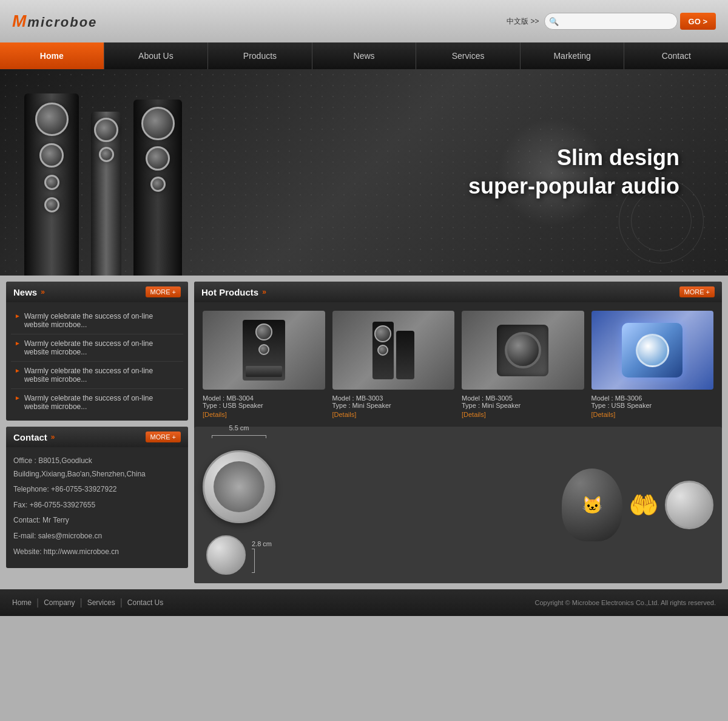 This screenshot has width=728, height=721. Describe the element at coordinates (97, 362) in the screenshot. I see `news-items-list: ► Warmly celebrate the success of on-lin…` at that location.